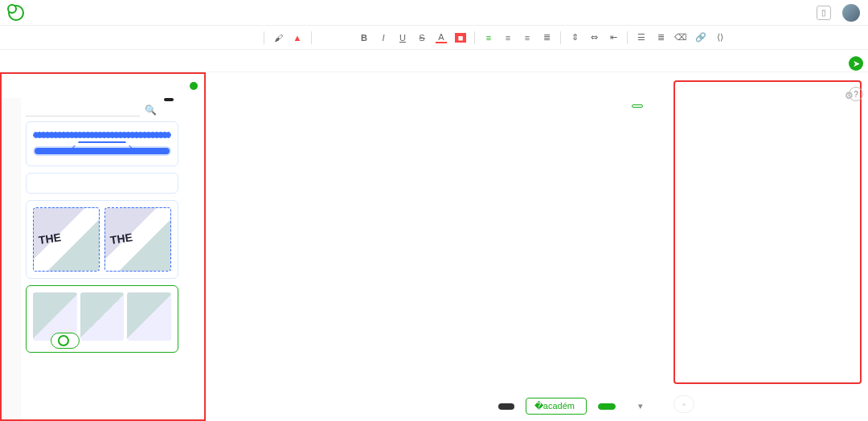 The height and width of the screenshot is (421, 868). I want to click on rail-nav: ➤, so click(856, 64).